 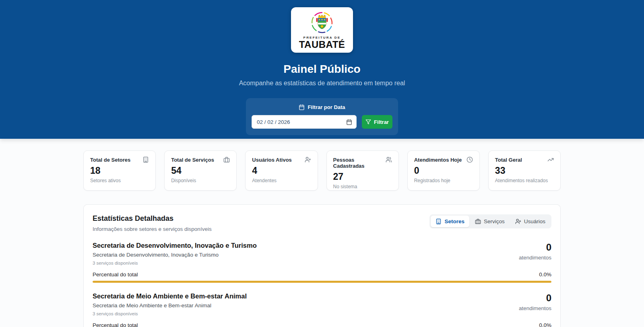 I want to click on page-title: Painel Público, so click(x=322, y=69).